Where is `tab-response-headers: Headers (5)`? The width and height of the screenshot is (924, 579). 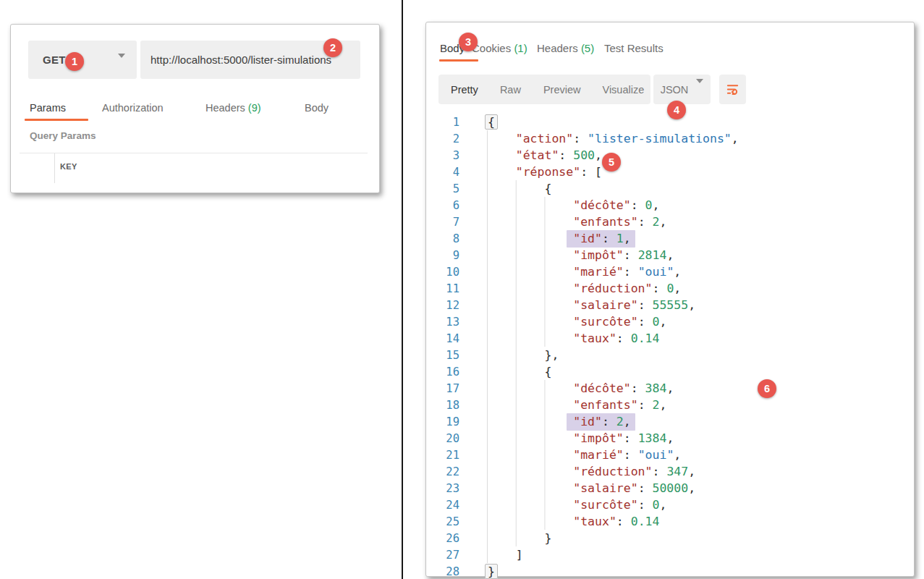
tab-response-headers: Headers (5) is located at coordinates (566, 48).